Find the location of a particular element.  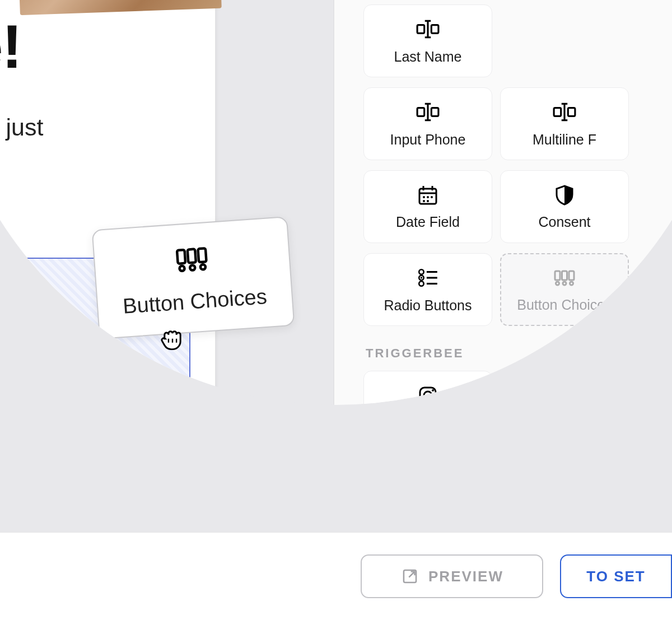

tile-social-media-follow: Social media follow is located at coordinates (428, 407).